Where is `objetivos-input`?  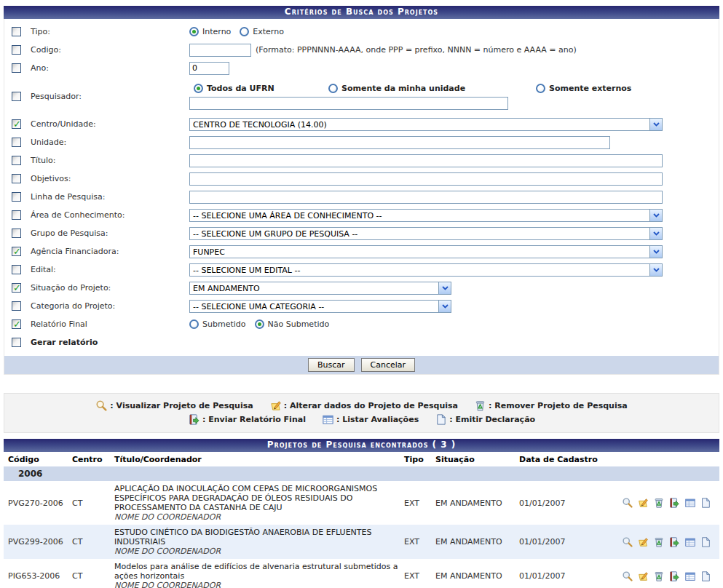
objetivos-input is located at coordinates (426, 179).